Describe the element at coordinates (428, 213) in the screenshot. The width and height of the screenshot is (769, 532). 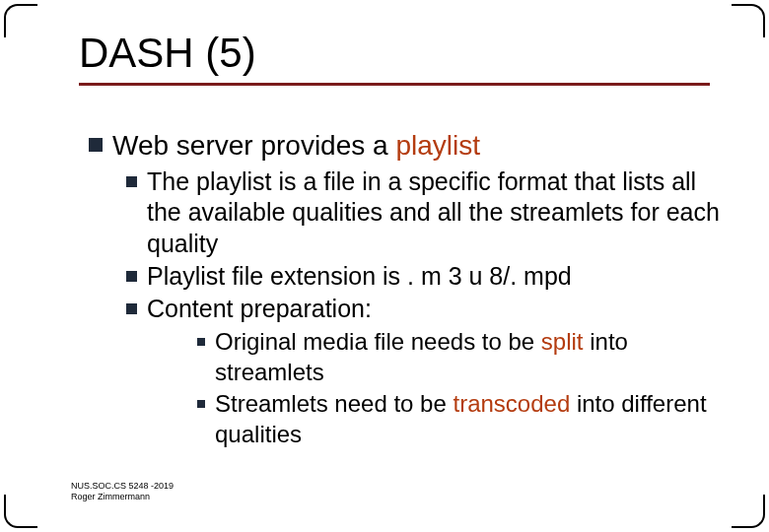
I see `bullet-lvl2: The playlist is a file in a specific for…` at that location.